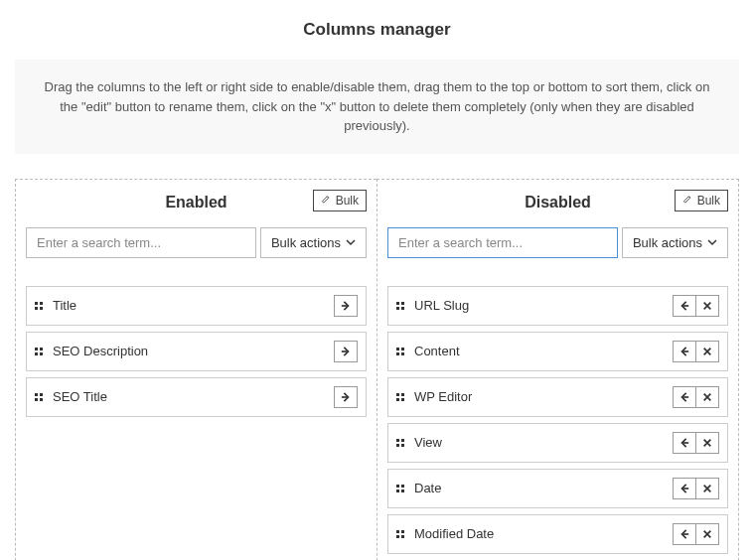 This screenshot has width=754, height=560. I want to click on enabled-items-list: TitleSEO DescriptionSEO Title, so click(197, 351).